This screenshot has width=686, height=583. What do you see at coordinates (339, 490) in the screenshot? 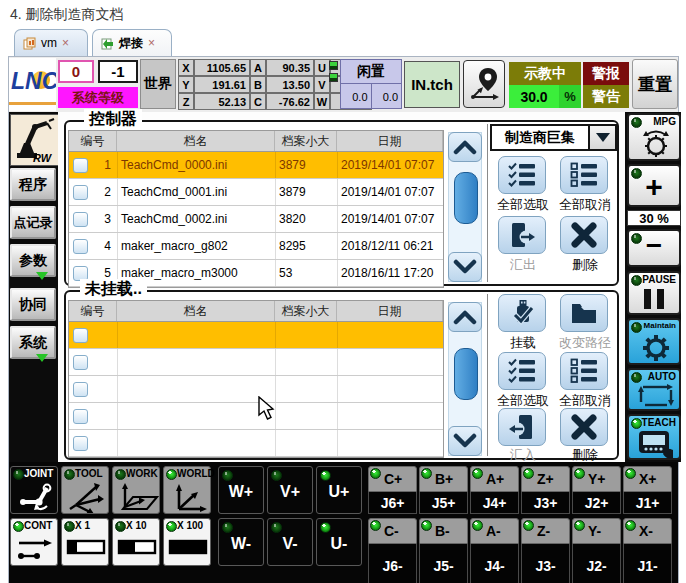
I see `jog-u-plus-button: U+` at bounding box center [339, 490].